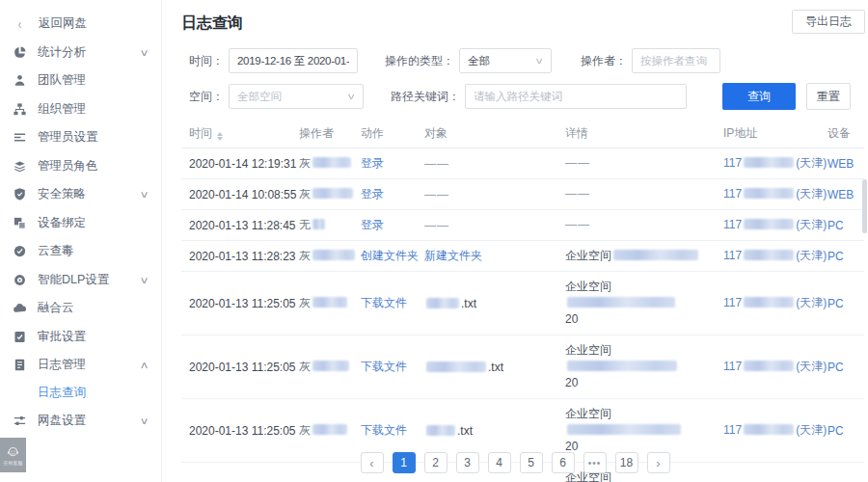 Image resolution: width=868 pixels, height=482 pixels. I want to click on action-link: 创建文件夹, so click(390, 255).